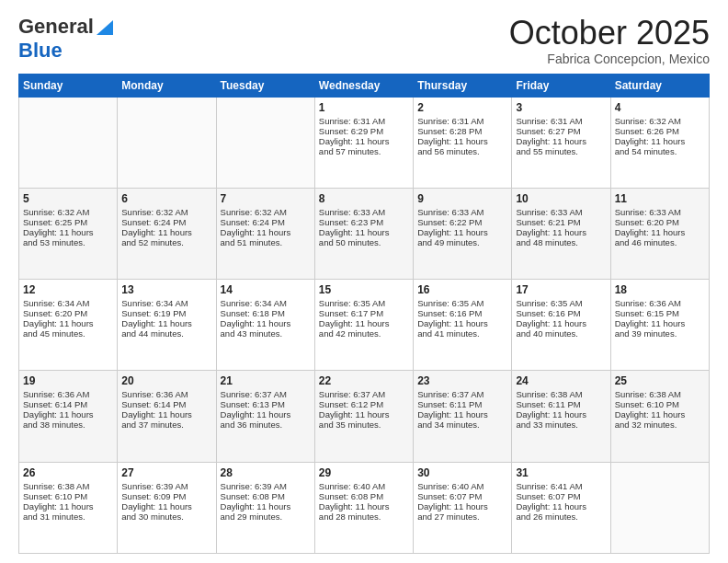  I want to click on day-info: Sunset: 6:19 PM, so click(166, 313).